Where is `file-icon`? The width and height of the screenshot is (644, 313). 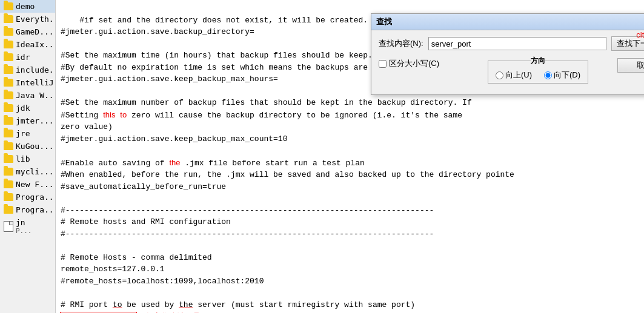
file-icon is located at coordinates (8, 226).